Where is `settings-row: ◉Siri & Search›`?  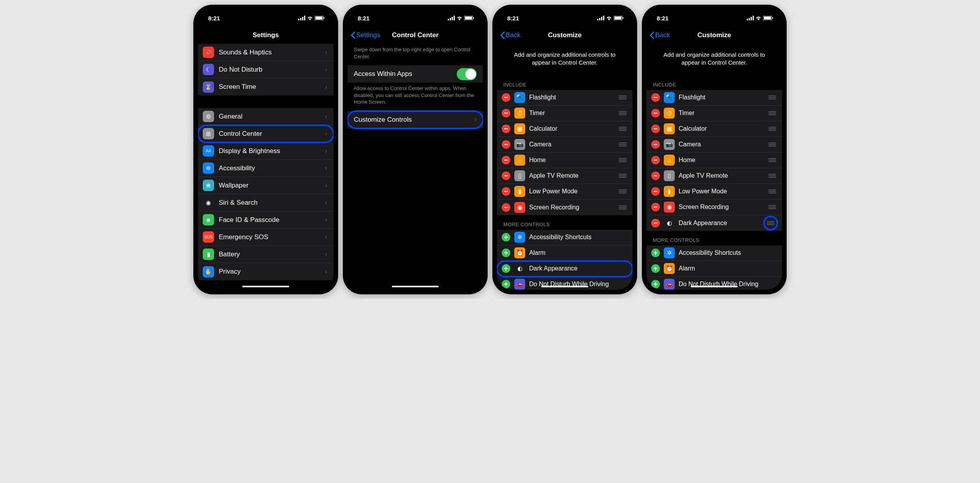
settings-row: ◉Siri & Search› is located at coordinates (266, 203).